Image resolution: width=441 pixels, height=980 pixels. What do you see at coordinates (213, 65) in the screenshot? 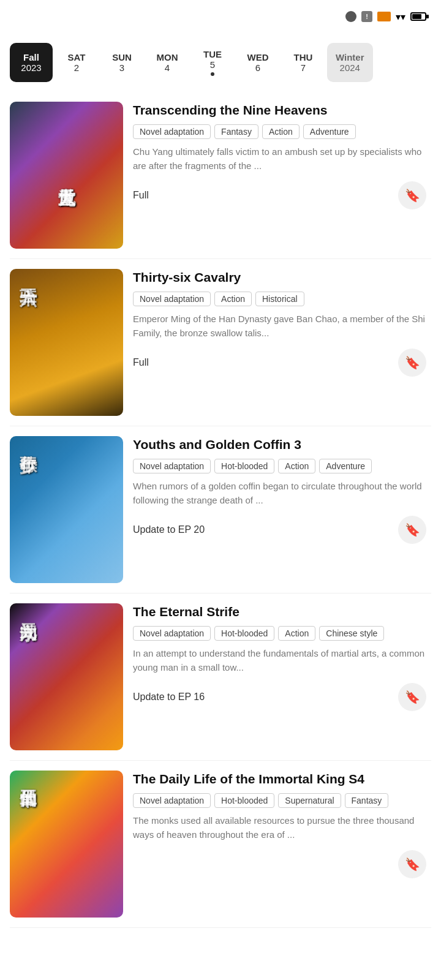
I see `day-num: 5` at bounding box center [213, 65].